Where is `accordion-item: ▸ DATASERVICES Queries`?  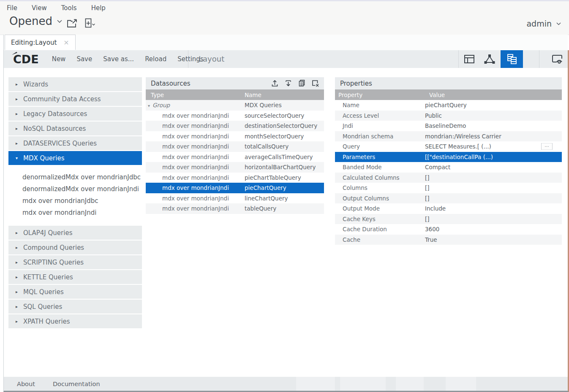
accordion-item: ▸ DATASERVICES Queries is located at coordinates (75, 143).